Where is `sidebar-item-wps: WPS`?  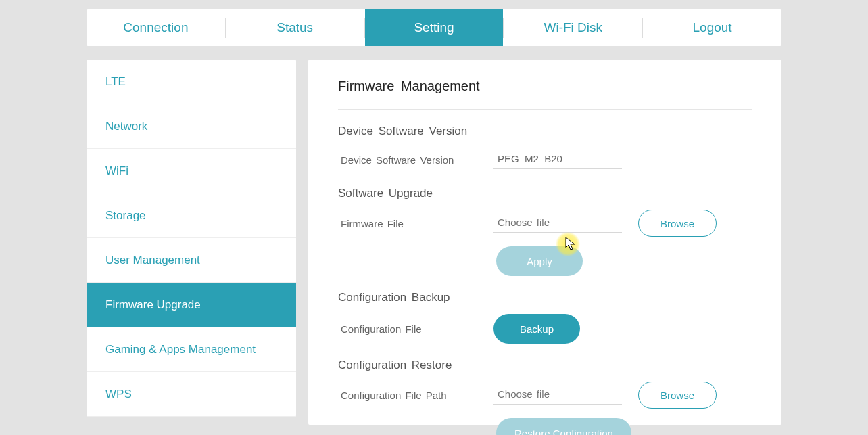
sidebar-item-wps: WPS is located at coordinates (191, 394).